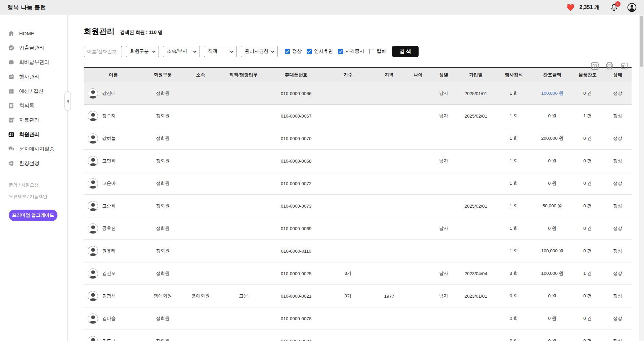 This screenshot has width=644, height=341. Describe the element at coordinates (34, 105) in the screenshot. I see `sidebar-item-minutes: 회의록` at that location.